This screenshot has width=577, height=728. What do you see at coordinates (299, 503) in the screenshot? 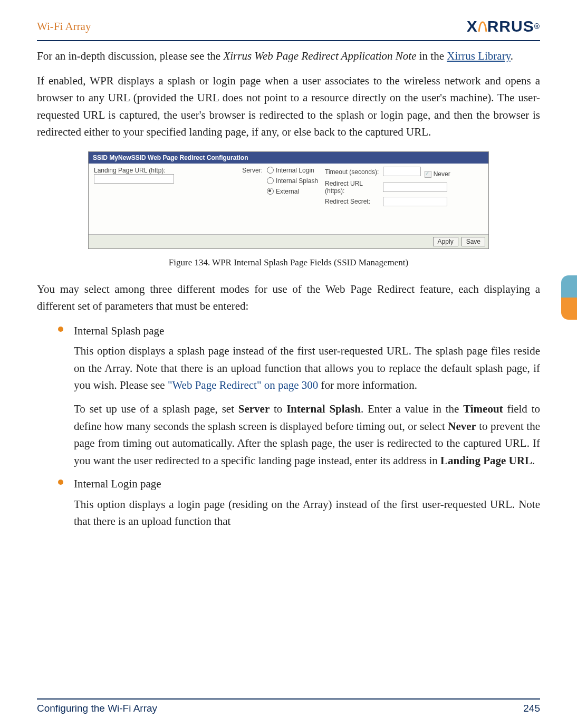
I see `bullet-internal-login: Internal Login page This option displays…` at bounding box center [299, 503].